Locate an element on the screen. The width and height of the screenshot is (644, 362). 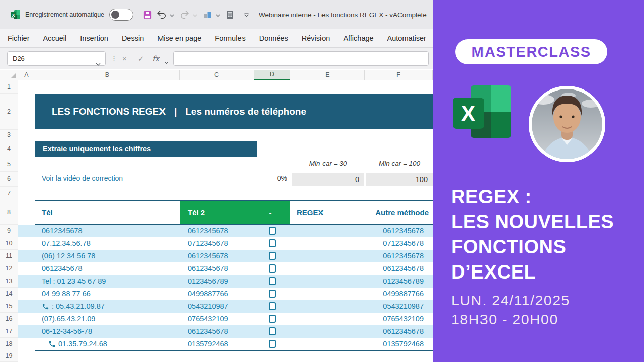
column-header-A: A is located at coordinates (27, 75).